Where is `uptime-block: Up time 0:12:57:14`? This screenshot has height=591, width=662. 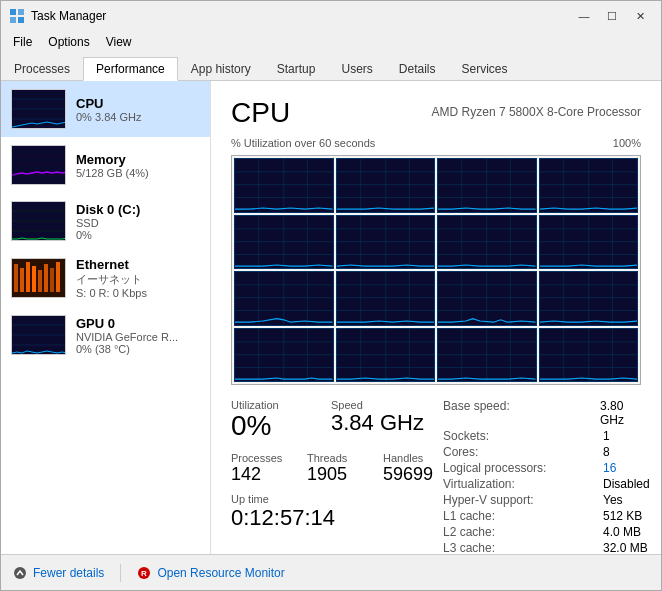 uptime-block: Up time 0:12:57:14 is located at coordinates (337, 512).